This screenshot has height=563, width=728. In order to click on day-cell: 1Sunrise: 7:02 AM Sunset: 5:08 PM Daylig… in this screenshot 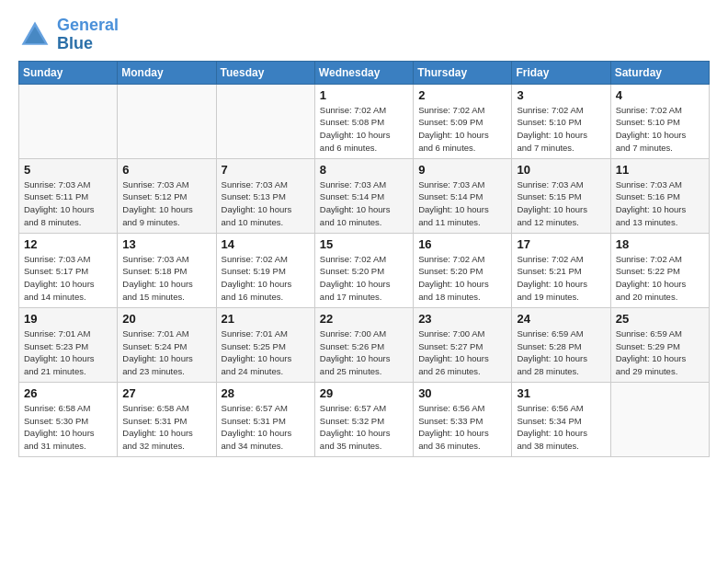, I will do `click(364, 121)`.